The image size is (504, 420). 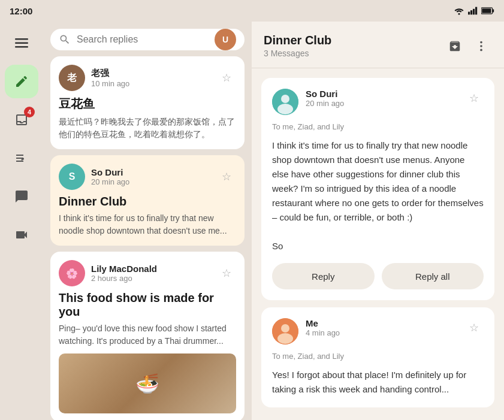 I want to click on send-time-2: 20 min ago, so click(x=151, y=182).